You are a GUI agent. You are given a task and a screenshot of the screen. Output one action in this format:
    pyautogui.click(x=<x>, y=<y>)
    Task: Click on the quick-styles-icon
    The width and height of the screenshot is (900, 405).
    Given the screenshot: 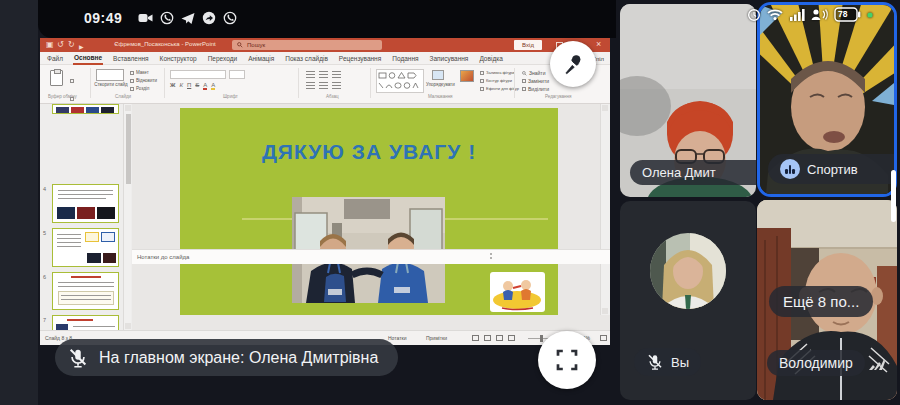 What is the action you would take?
    pyautogui.click(x=467, y=76)
    